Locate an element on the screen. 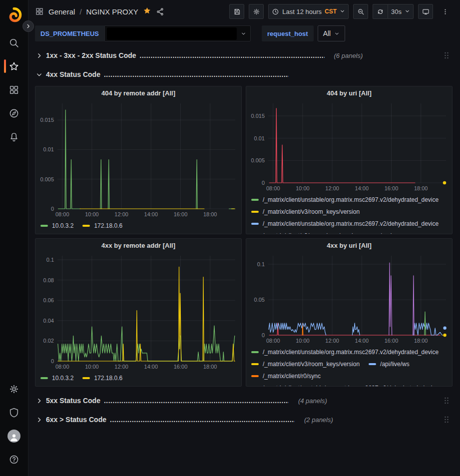  sidebar-item-dashboards is located at coordinates (14, 90).